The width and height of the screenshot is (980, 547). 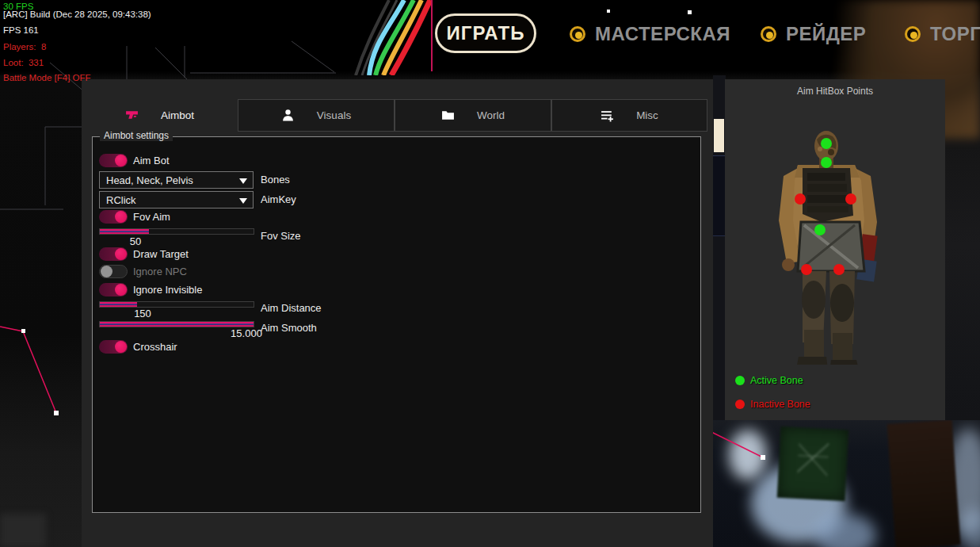 What do you see at coordinates (316, 116) in the screenshot?
I see `tab-visuals: Visuals` at bounding box center [316, 116].